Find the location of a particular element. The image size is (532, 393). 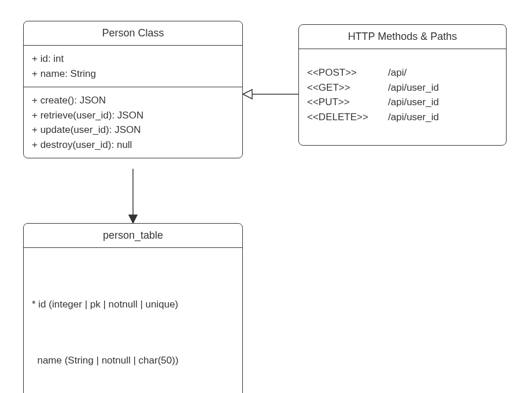

http-methods-title: HTTP Methods & Paths is located at coordinates (402, 37).